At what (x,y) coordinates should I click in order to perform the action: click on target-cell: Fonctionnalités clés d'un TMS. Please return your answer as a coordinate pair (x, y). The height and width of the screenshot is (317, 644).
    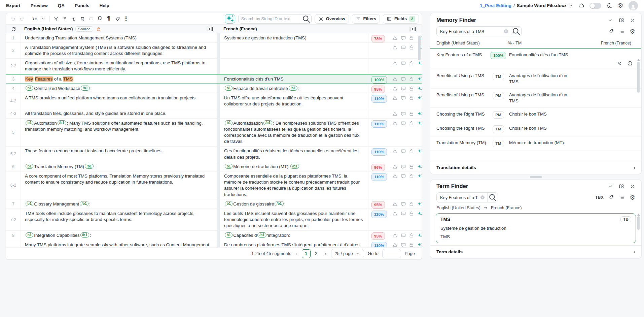
    Looking at the image, I should click on (294, 79).